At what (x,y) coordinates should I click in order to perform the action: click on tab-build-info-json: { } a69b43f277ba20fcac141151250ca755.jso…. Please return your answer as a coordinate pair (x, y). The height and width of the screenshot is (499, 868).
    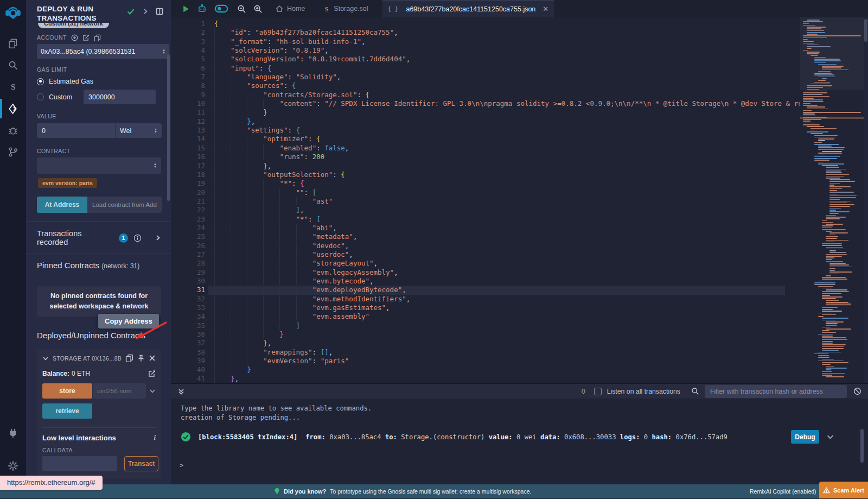
    Looking at the image, I should click on (469, 9).